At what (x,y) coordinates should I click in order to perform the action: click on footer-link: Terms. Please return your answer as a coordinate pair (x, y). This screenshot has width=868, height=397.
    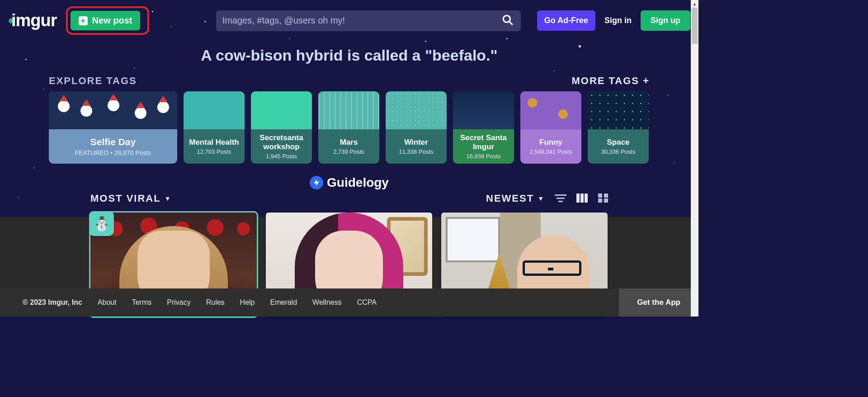
    Looking at the image, I should click on (142, 302).